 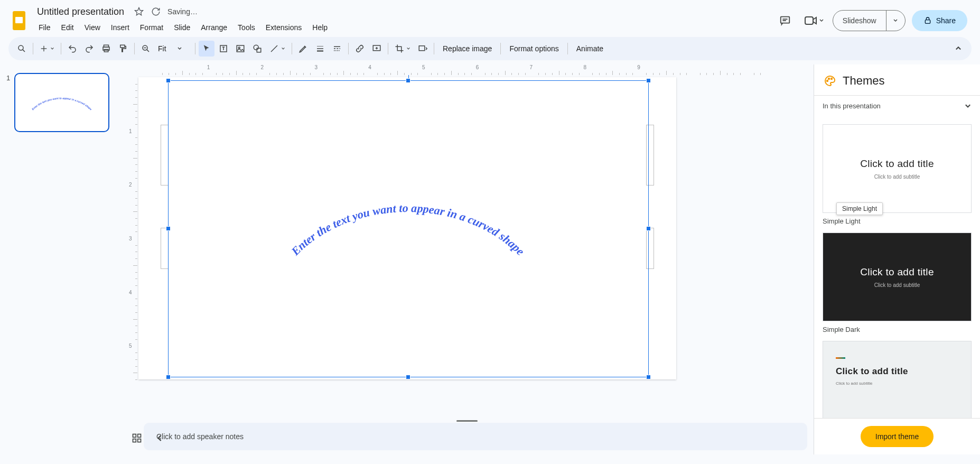 What do you see at coordinates (863, 81) in the screenshot?
I see `panel-title: Themes` at bounding box center [863, 81].